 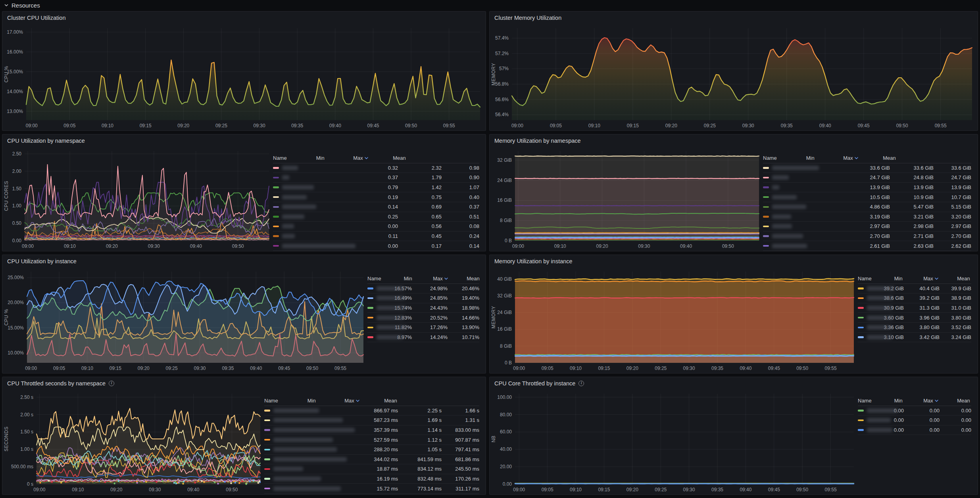 What do you see at coordinates (376, 227) in the screenshot?
I see `legend-row: 0.000.560.08` at bounding box center [376, 227].